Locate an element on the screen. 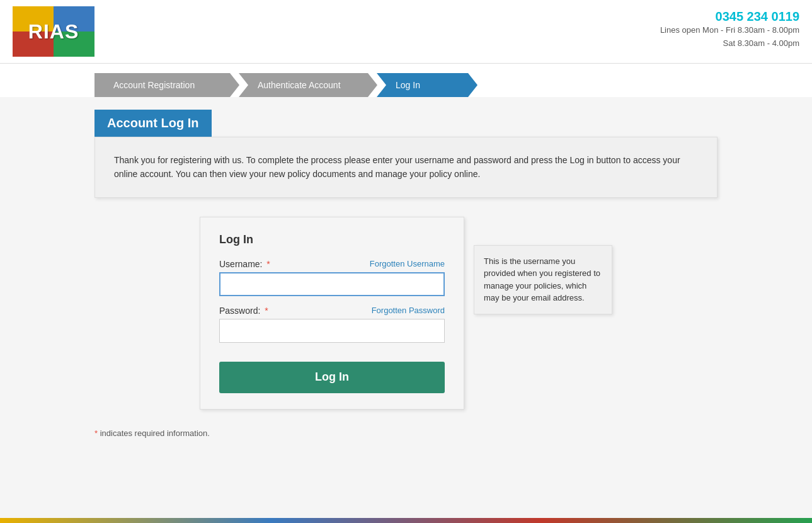  password-input is located at coordinates (332, 331).